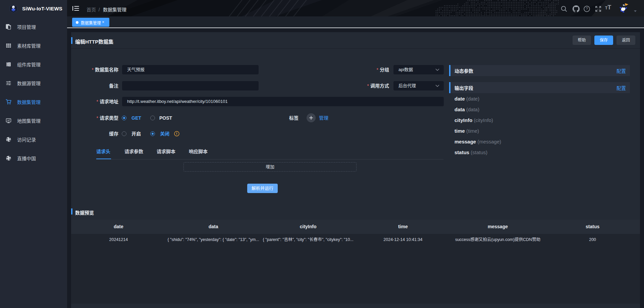 Image resolution: width=644 pixels, height=308 pixels. I want to click on svg-text: zip, so click(7, 64).